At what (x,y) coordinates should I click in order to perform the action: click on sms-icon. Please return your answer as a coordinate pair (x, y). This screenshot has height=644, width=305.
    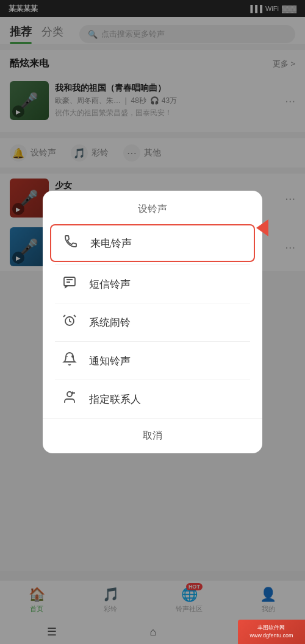
    Looking at the image, I should click on (70, 284).